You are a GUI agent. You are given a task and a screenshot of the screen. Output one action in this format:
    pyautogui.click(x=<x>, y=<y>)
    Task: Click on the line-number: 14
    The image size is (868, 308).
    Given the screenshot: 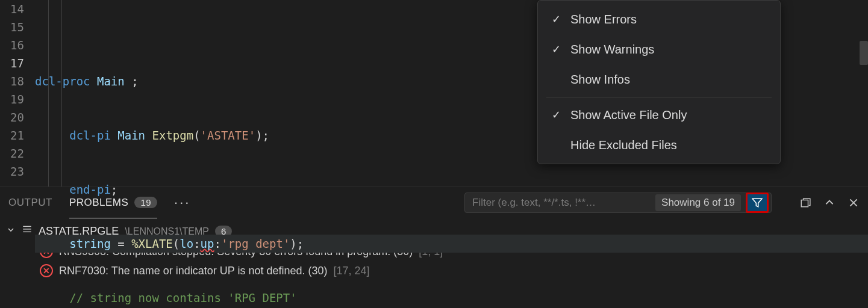 What is the action you would take?
    pyautogui.click(x=12, y=9)
    